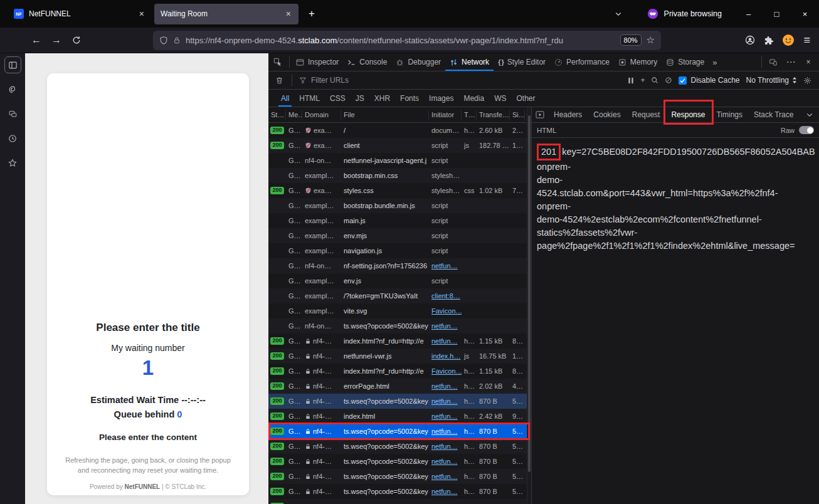  What do you see at coordinates (529, 294) in the screenshot?
I see `scrollbar-thumb` at bounding box center [529, 294].